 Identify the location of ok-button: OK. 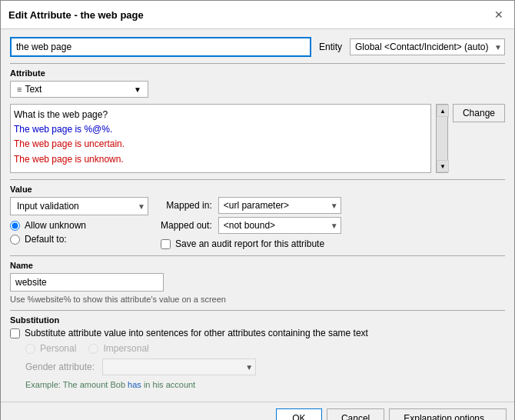
(299, 414).